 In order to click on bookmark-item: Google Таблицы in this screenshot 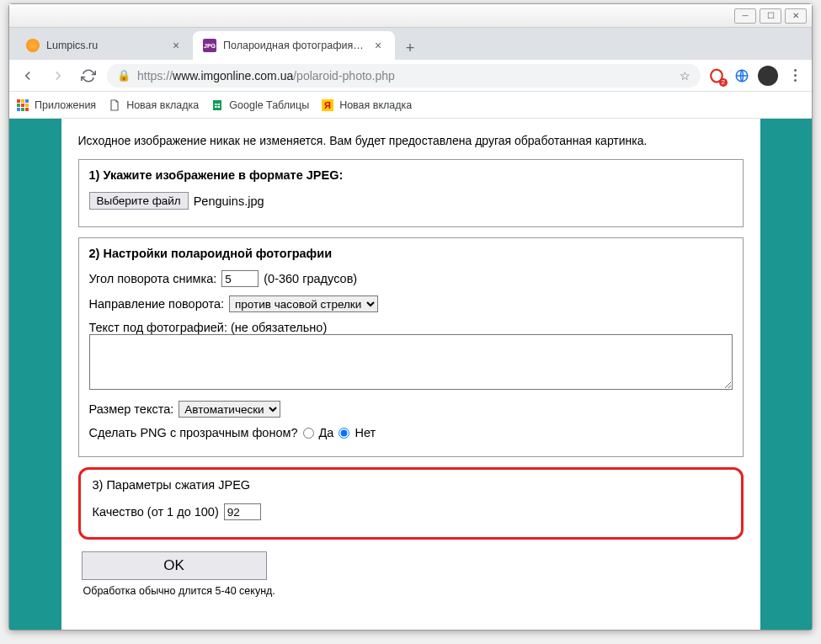, I will do `click(259, 105)`.